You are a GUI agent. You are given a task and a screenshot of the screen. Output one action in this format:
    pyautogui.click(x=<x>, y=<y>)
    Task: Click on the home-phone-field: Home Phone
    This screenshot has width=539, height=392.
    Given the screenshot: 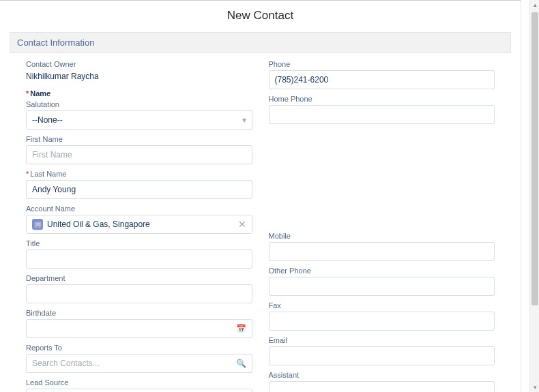 What is the action you would take?
    pyautogui.click(x=382, y=109)
    